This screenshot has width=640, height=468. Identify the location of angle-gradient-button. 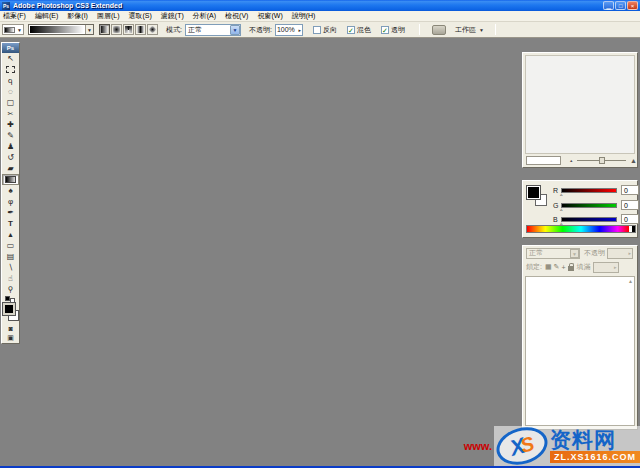
(128, 30).